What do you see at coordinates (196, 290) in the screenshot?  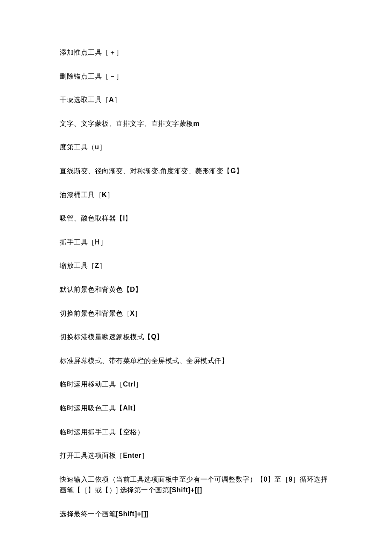 I see `shortcut-line: 默认前景色和背黄色【D】` at bounding box center [196, 290].